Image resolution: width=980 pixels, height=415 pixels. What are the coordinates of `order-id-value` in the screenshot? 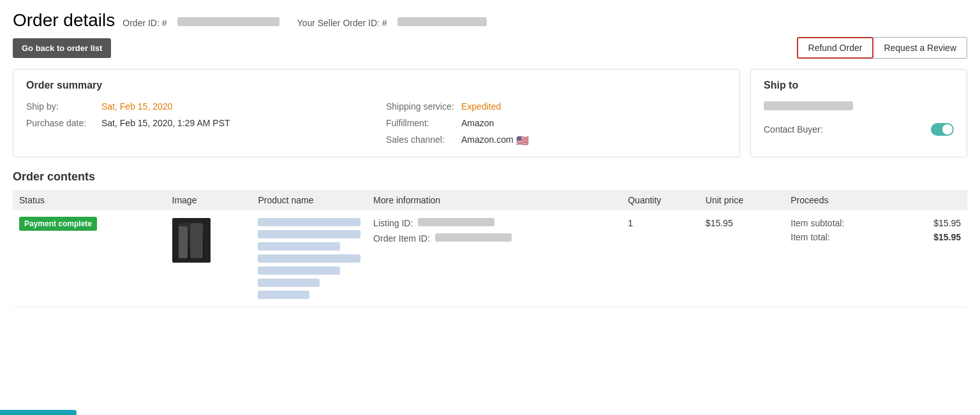 It's located at (228, 22).